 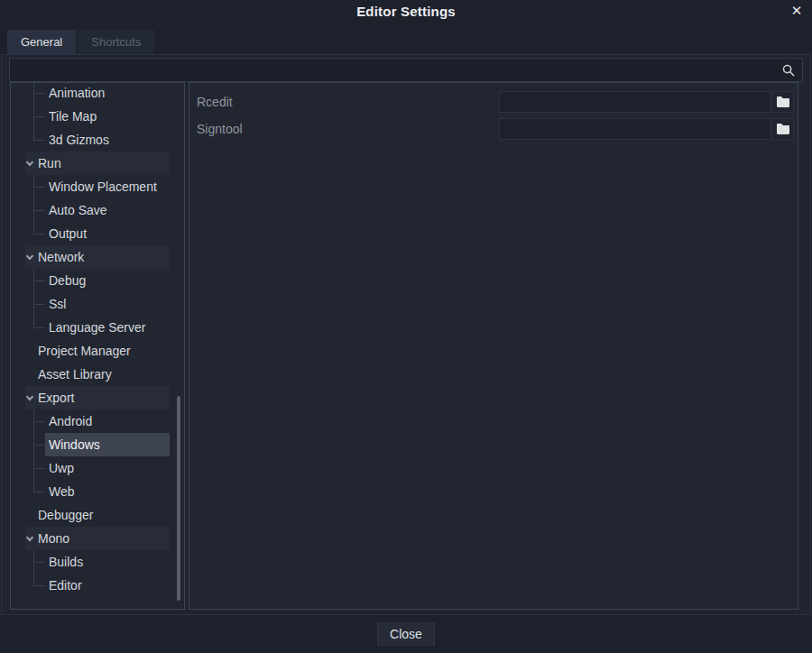 What do you see at coordinates (61, 492) in the screenshot?
I see `tree-item-label: Web` at bounding box center [61, 492].